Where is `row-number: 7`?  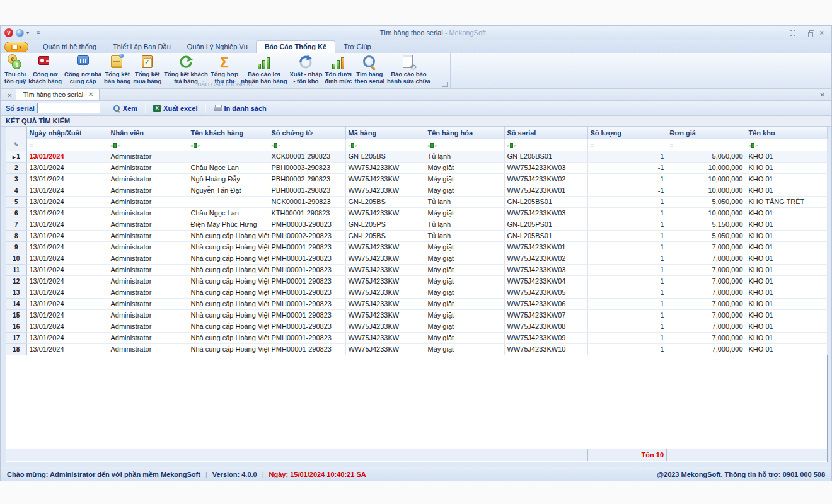
row-number: 7 is located at coordinates (16, 224).